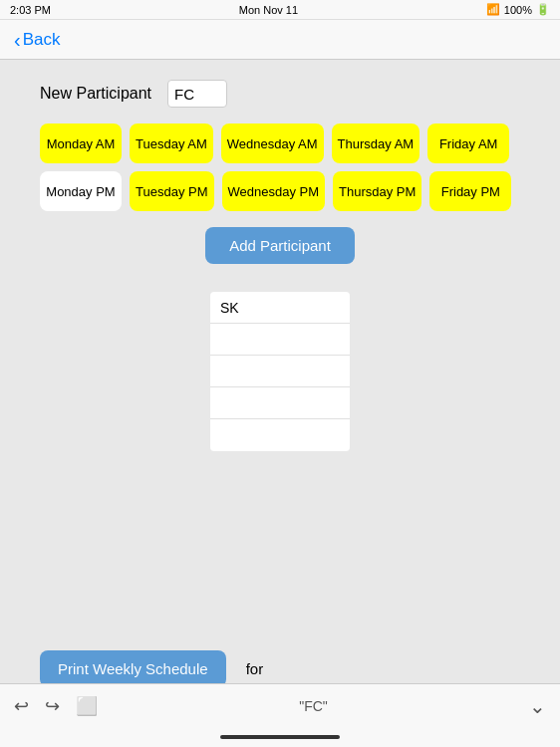 This screenshot has width=560, height=747. I want to click on new-participant-row: New Participant, so click(280, 94).